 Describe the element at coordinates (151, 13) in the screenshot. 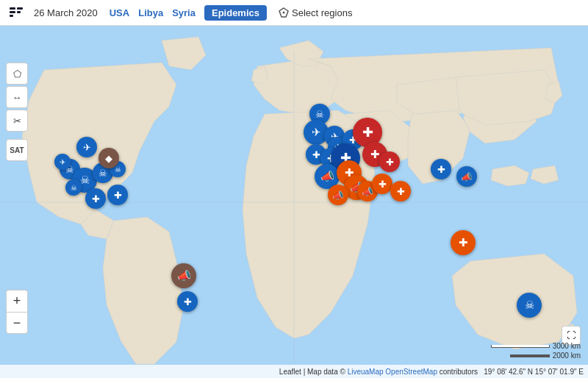

I see `nav-libya: Libya` at that location.